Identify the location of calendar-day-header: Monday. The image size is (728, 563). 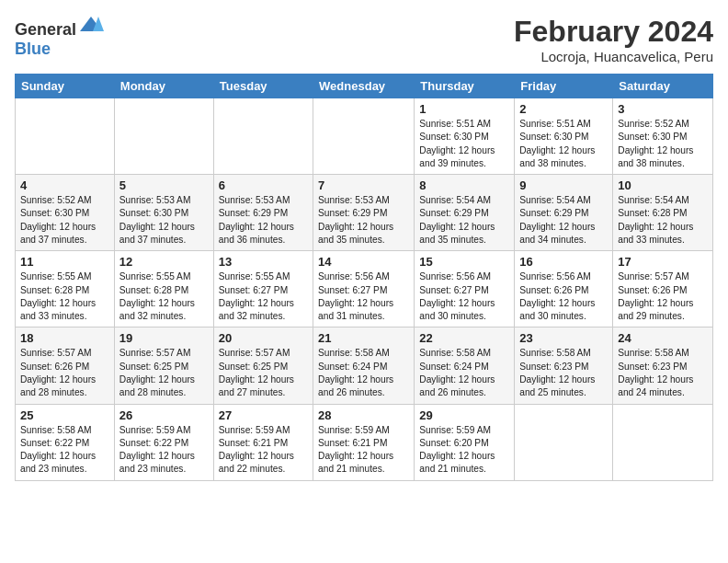
(164, 86).